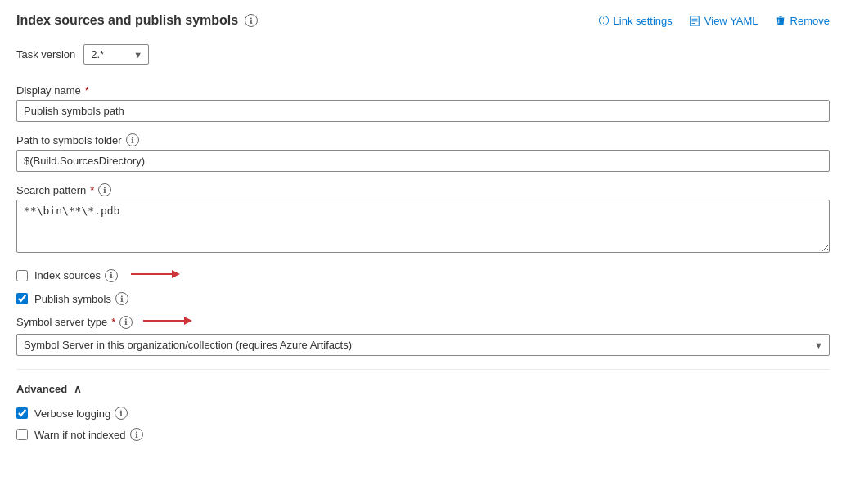 The image size is (846, 504). Describe the element at coordinates (155, 275) in the screenshot. I see `index-sources-arrow` at that location.